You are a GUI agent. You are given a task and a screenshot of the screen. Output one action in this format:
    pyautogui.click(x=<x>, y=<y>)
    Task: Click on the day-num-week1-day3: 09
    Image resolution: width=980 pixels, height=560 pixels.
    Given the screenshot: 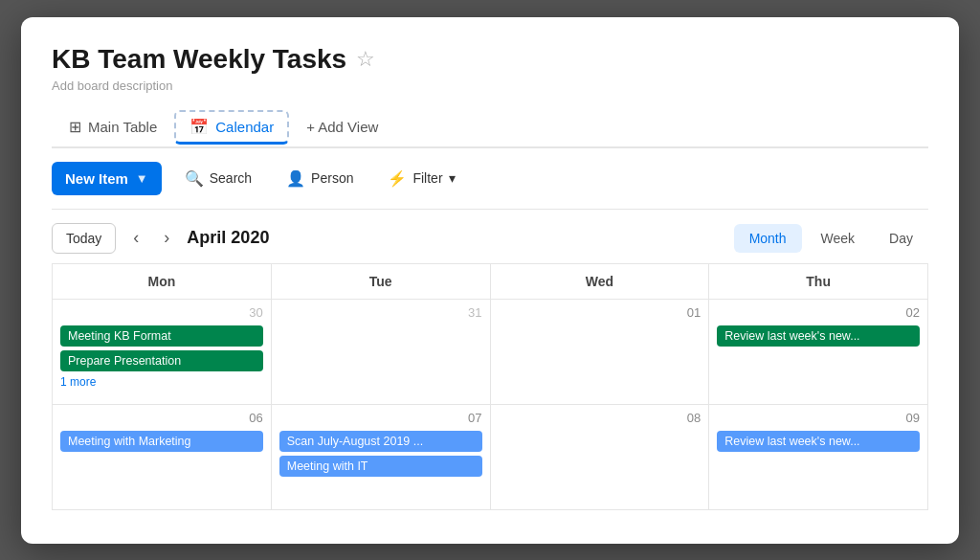 What is the action you would take?
    pyautogui.click(x=818, y=417)
    